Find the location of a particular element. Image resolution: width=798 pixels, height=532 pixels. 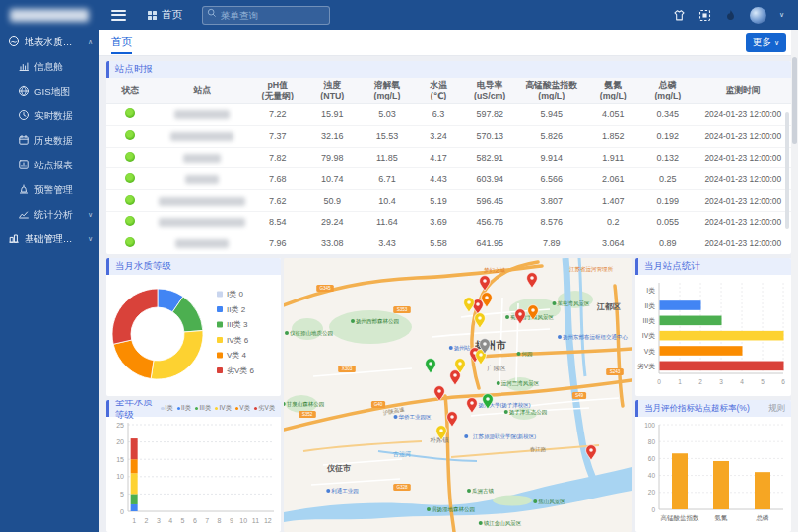

svg-text: 7 is located at coordinates (207, 520).